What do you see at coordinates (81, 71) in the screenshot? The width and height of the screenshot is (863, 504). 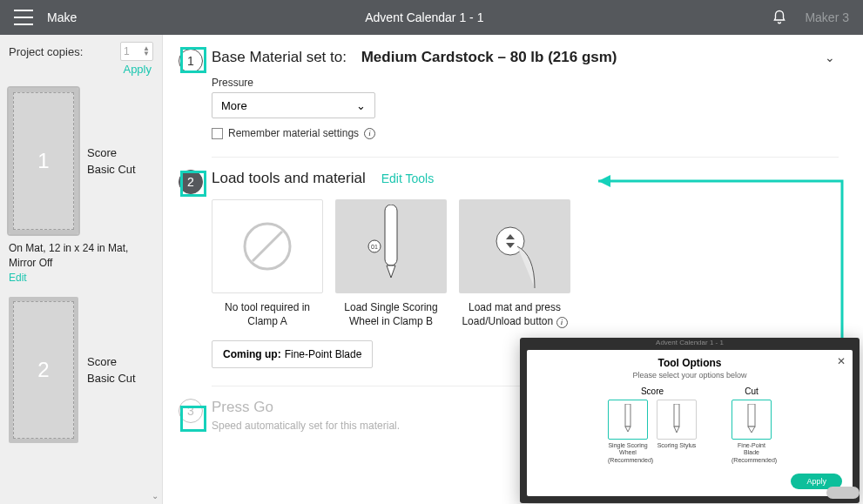 I see `apply-copies: Apply` at bounding box center [81, 71].